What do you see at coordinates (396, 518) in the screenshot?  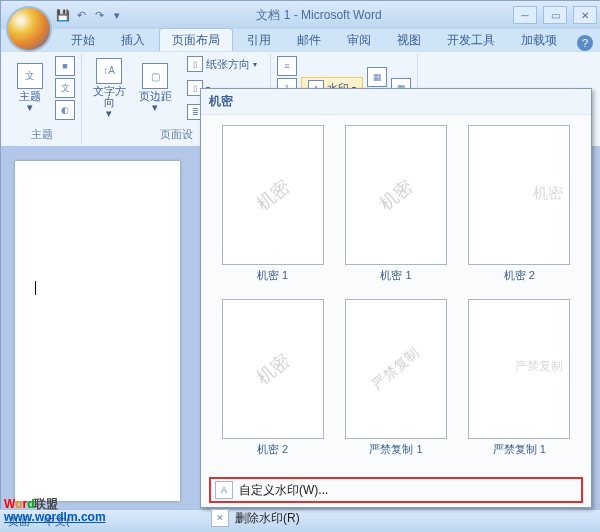 I see `remove-watermark-item: ✕删除水印(R)` at bounding box center [396, 518].